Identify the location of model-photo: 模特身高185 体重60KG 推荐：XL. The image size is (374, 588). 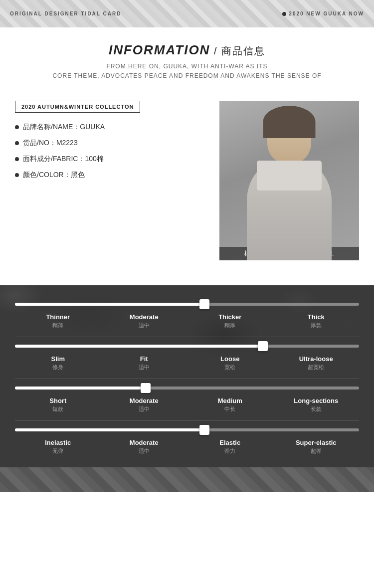
(289, 181).